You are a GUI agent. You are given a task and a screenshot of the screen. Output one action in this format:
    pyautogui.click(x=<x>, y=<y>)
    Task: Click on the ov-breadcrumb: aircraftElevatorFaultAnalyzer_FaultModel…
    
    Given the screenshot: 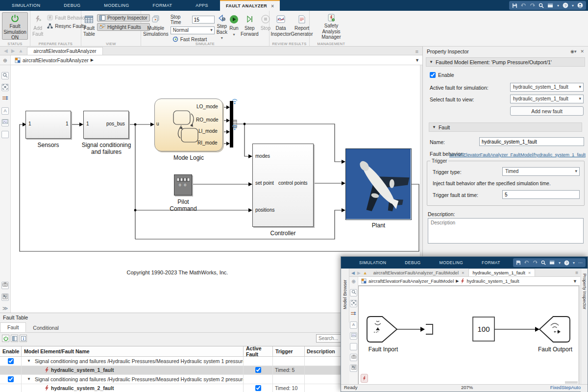 What is the action you would take?
    pyautogui.click(x=469, y=281)
    